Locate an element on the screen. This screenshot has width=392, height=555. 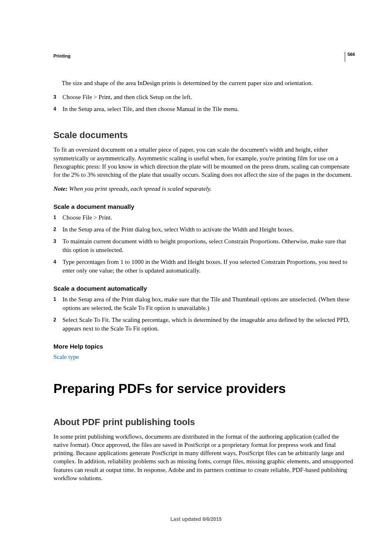
link-scale-type: Scale type is located at coordinates (66, 357).